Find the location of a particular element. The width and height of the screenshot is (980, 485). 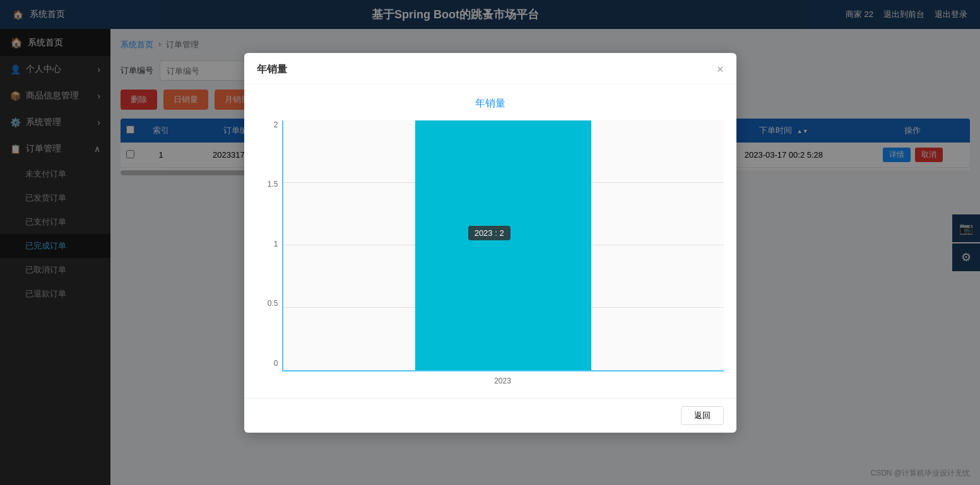

y-label-0: 0 is located at coordinates (276, 363).